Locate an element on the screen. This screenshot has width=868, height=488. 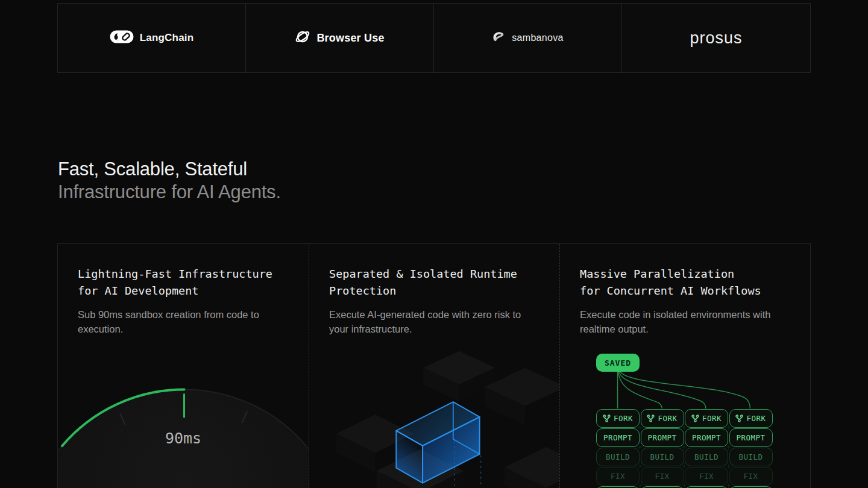
langchain-label: LangChain is located at coordinates (167, 38).